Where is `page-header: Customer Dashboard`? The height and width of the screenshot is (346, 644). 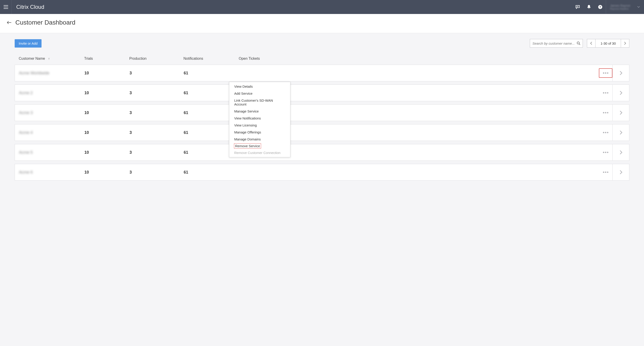 page-header: Customer Dashboard is located at coordinates (322, 23).